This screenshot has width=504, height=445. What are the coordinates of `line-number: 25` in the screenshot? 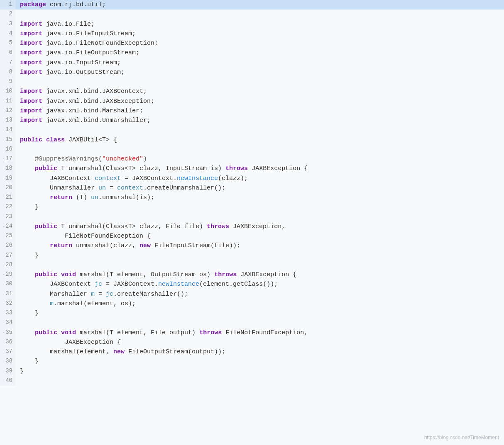 It's located at (8, 236).